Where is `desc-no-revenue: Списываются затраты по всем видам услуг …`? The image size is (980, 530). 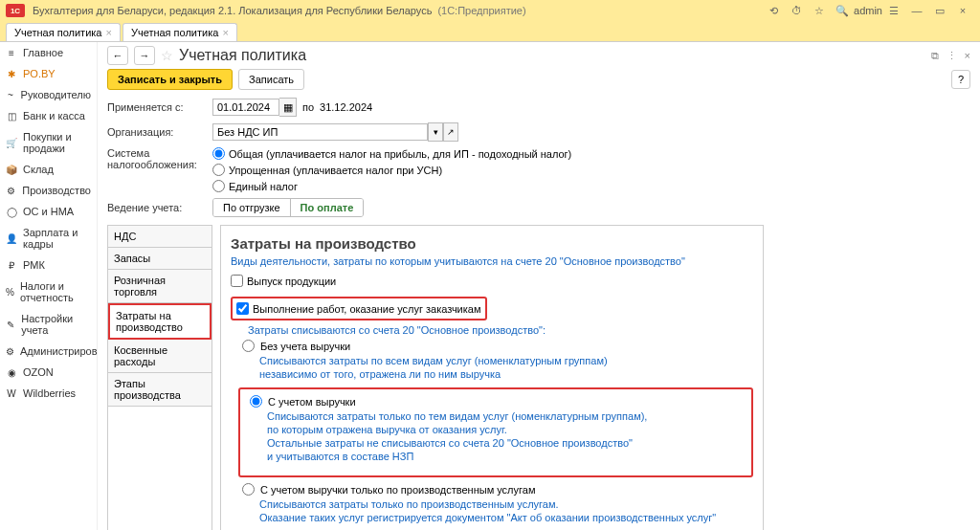
desc-no-revenue: Списываются затраты по всем видам услуг … is located at coordinates (506, 367).